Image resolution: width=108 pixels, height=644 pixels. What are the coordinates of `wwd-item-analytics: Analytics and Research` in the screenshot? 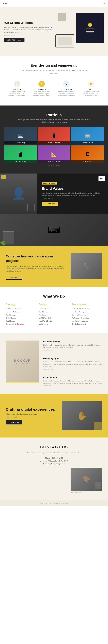 It's located at (21, 309).